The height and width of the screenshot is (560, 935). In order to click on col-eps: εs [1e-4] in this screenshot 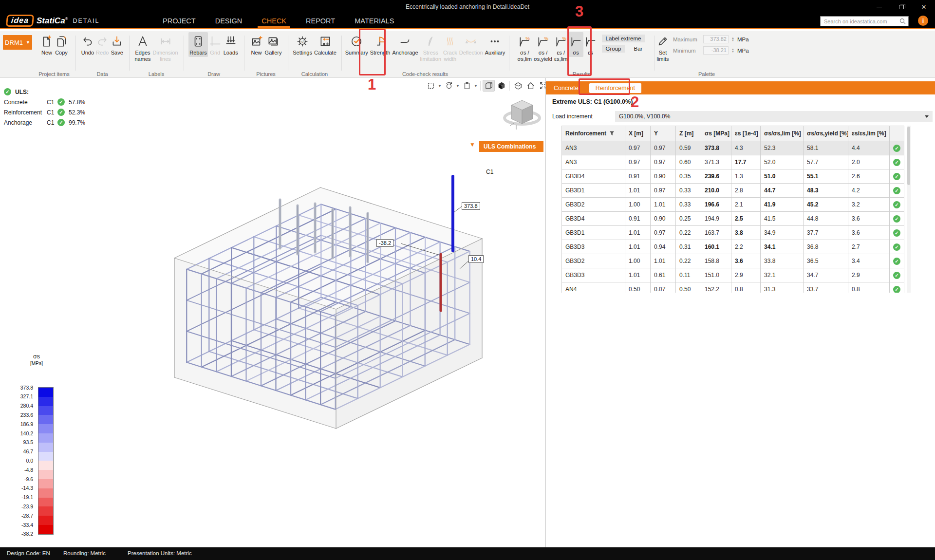, I will do `click(746, 133)`.